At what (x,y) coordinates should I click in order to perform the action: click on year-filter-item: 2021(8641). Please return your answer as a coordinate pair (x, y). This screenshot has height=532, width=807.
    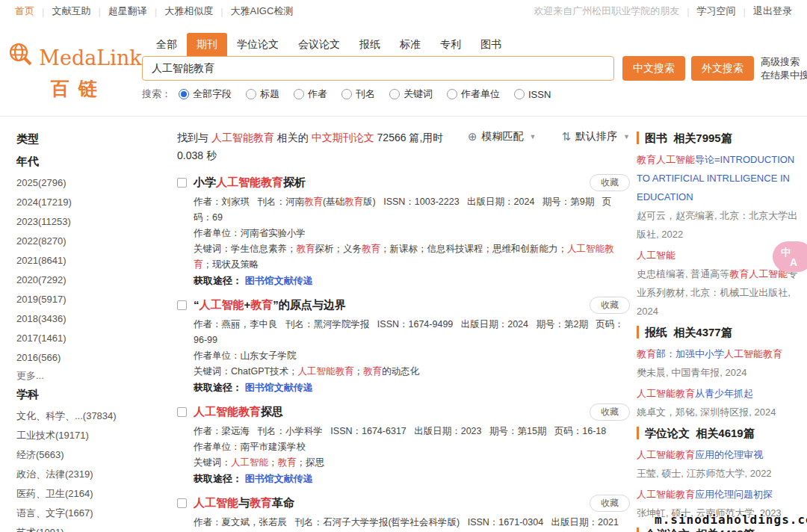
    Looking at the image, I should click on (90, 261).